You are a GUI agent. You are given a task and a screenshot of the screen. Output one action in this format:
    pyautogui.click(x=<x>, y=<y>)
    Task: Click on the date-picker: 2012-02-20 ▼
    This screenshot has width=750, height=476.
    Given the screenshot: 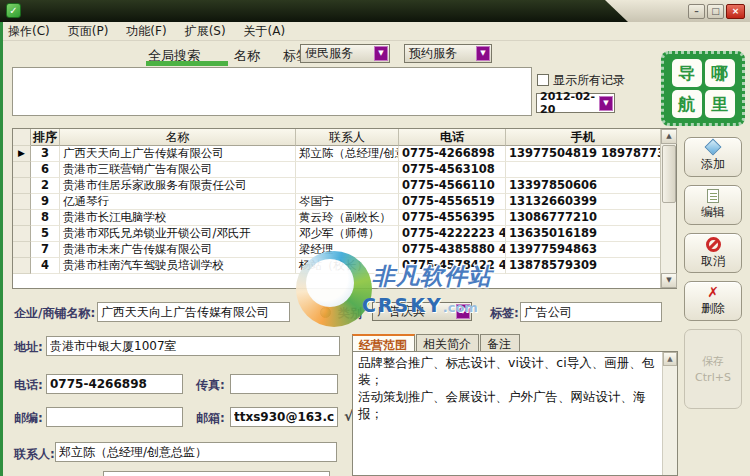 What is the action you would take?
    pyautogui.click(x=576, y=103)
    